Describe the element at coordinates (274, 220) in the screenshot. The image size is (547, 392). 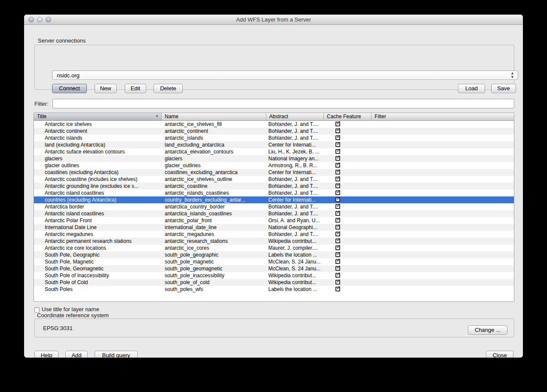
I see `table-row: Antarctic Polar Frontantarctic_polar_fro…` at that location.